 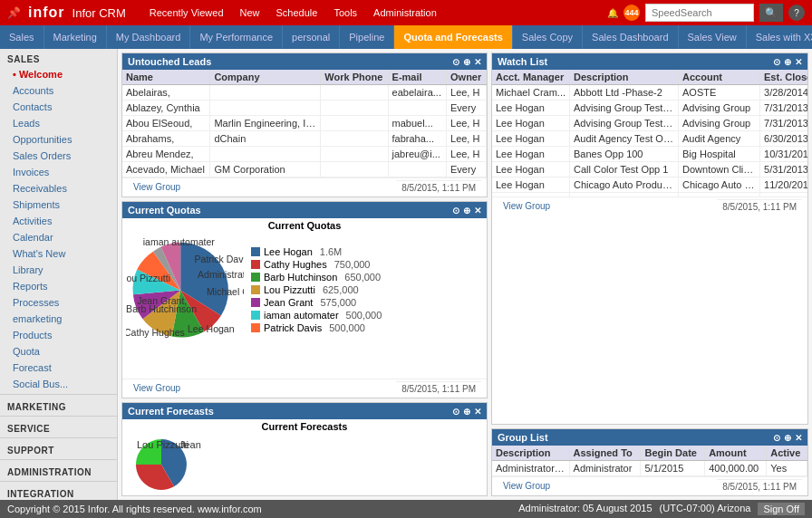 What do you see at coordinates (312, 37) in the screenshot?
I see `tab-personal: personal` at bounding box center [312, 37].